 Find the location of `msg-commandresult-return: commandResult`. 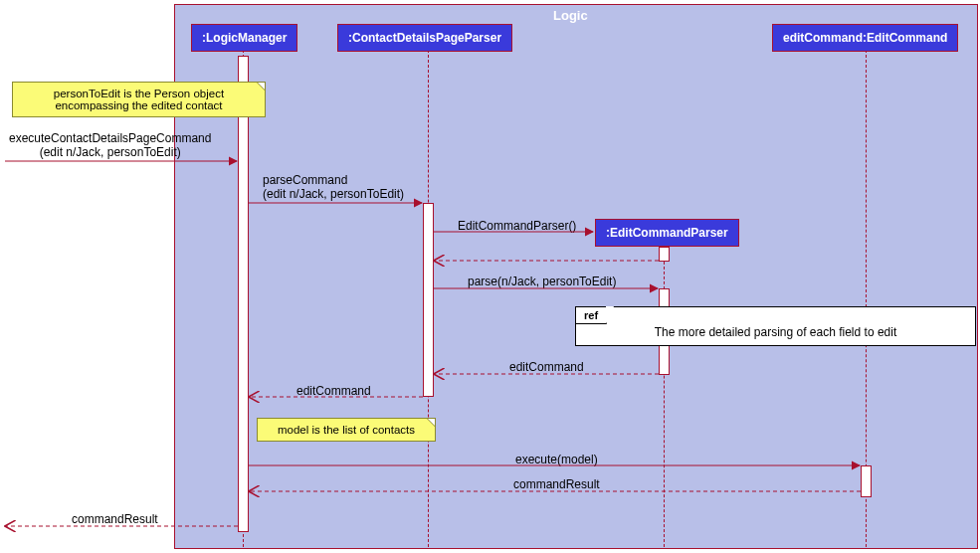

msg-commandresult-return: commandResult is located at coordinates (557, 484).